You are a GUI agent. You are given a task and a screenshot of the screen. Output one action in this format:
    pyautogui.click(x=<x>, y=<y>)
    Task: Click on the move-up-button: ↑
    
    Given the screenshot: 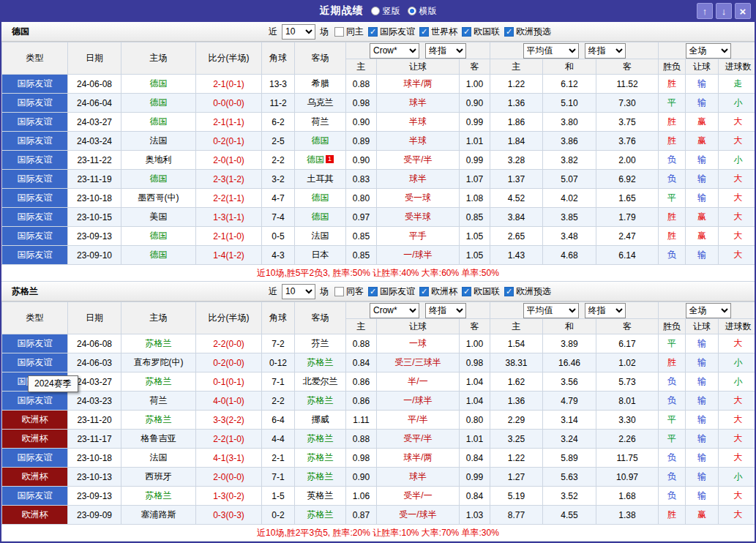 What is the action you would take?
    pyautogui.click(x=705, y=11)
    